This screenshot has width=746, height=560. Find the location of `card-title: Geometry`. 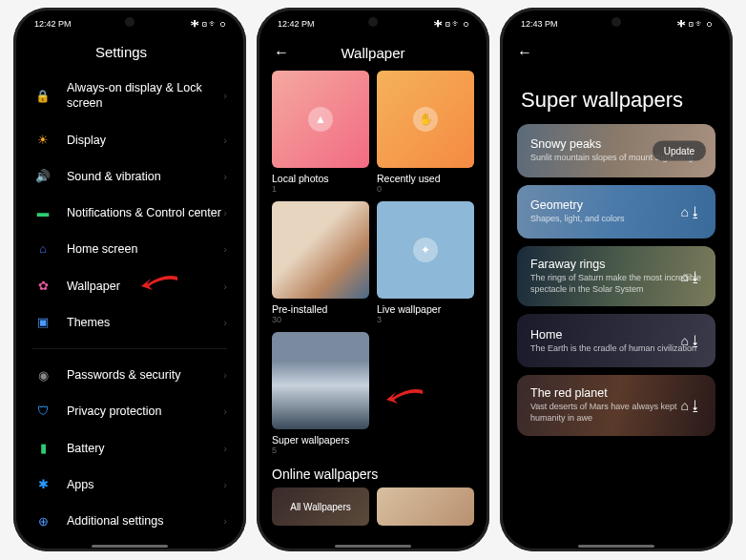

card-title: Geometry is located at coordinates (616, 205).